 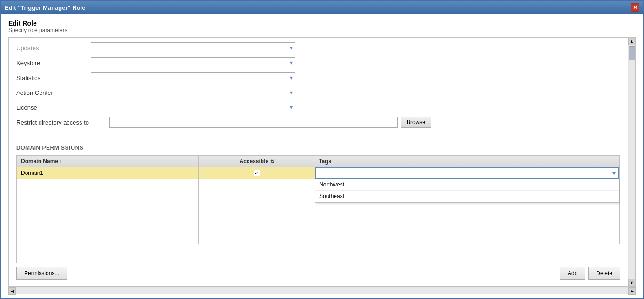 What do you see at coordinates (193, 93) in the screenshot?
I see `action-center-select-wrapper` at bounding box center [193, 93].